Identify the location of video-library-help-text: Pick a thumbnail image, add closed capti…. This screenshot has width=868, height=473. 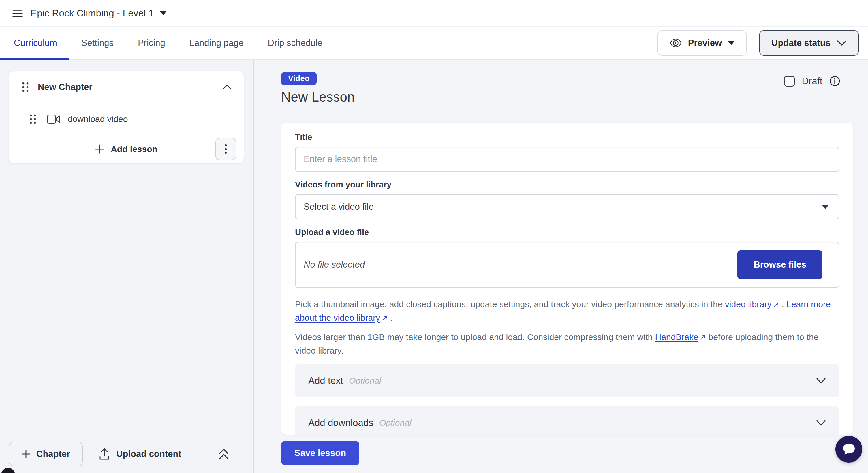
(567, 311).